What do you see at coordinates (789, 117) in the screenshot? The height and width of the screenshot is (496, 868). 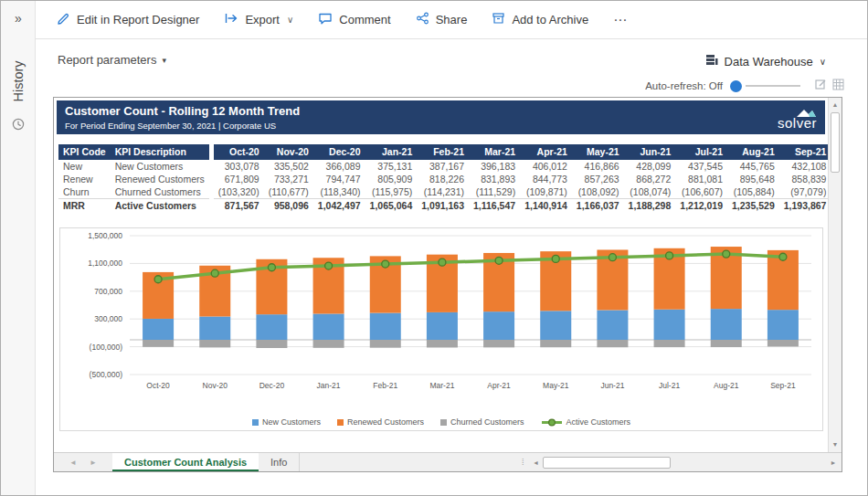 I see `solver-logo: solver` at bounding box center [789, 117].